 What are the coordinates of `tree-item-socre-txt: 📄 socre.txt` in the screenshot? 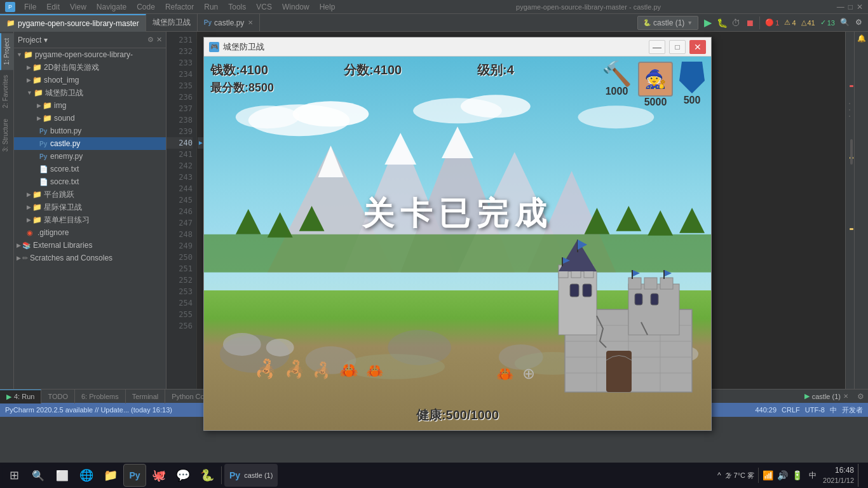 It's located at (90, 182).